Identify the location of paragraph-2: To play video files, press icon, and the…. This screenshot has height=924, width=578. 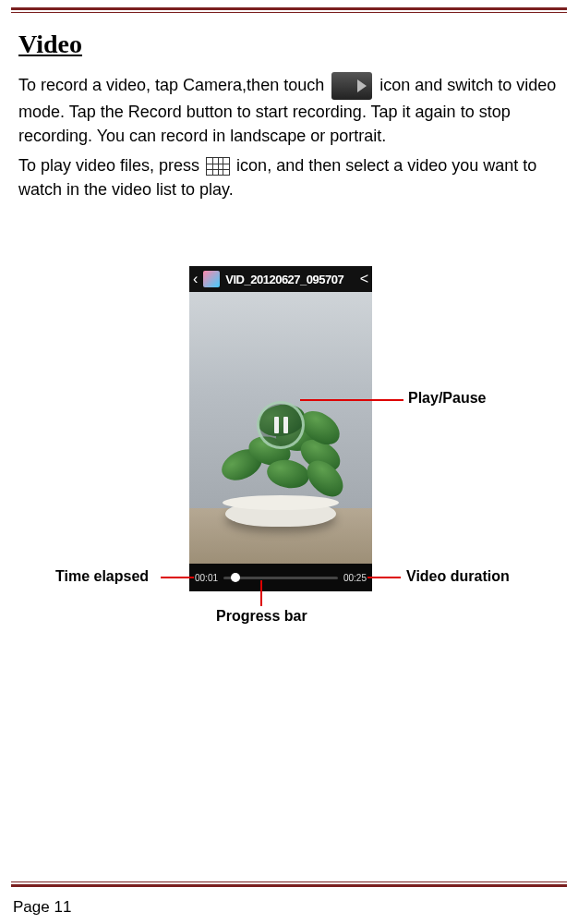
(289, 177).